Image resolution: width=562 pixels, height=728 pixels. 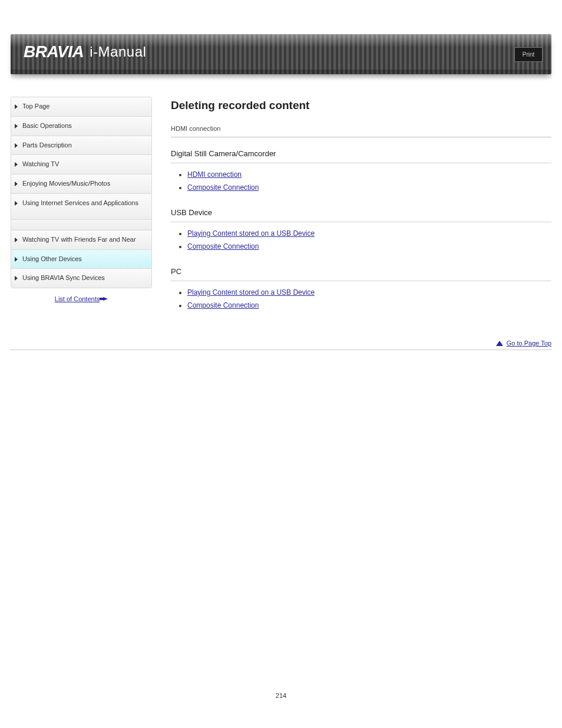 What do you see at coordinates (281, 350) in the screenshot?
I see `footer-divider: Go to Page Top` at bounding box center [281, 350].